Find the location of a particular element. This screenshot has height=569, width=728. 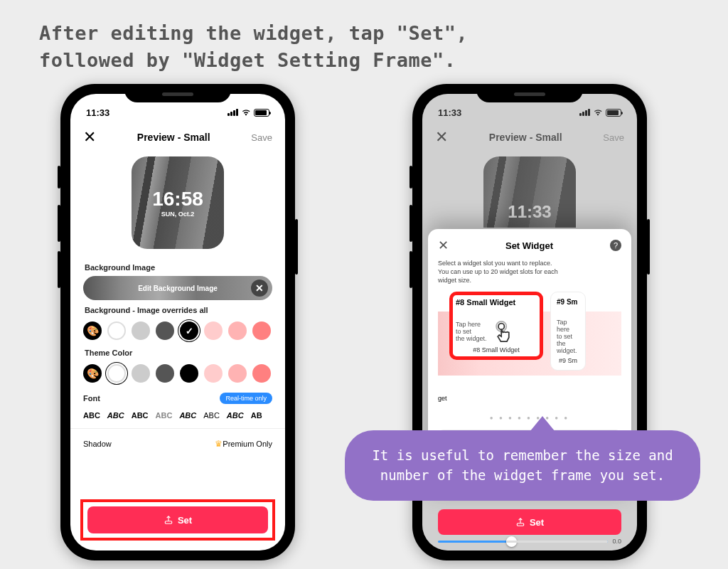

slot-caption-next: #9 Sm is located at coordinates (568, 361).